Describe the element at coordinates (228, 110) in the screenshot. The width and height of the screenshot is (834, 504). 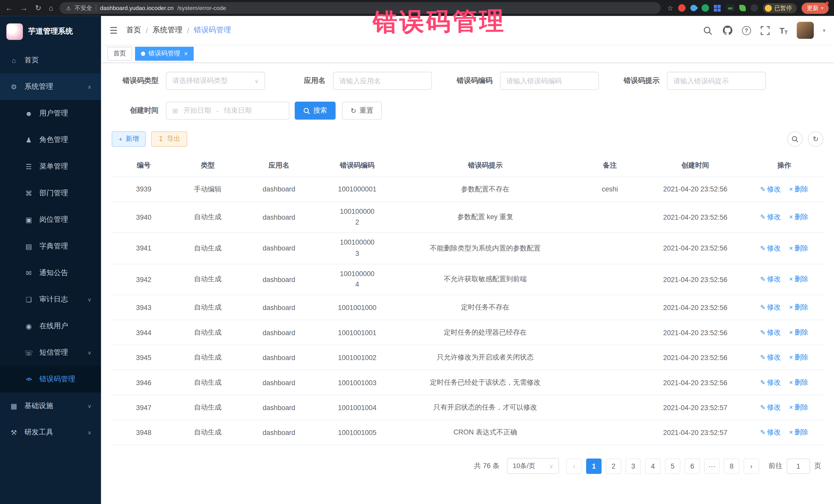
I see `create-time-range-picker: ⊞ 开始日期 - 结束日期` at that location.